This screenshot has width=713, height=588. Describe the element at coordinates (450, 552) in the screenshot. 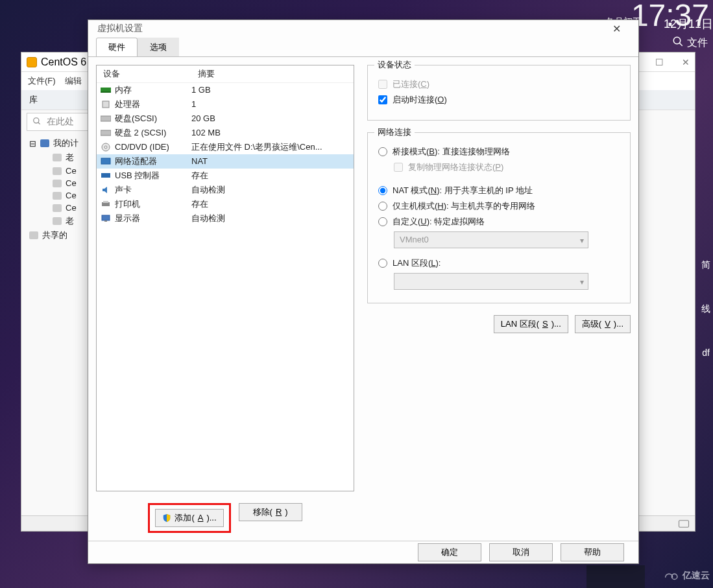

I see `ok-button: 确定` at that location.